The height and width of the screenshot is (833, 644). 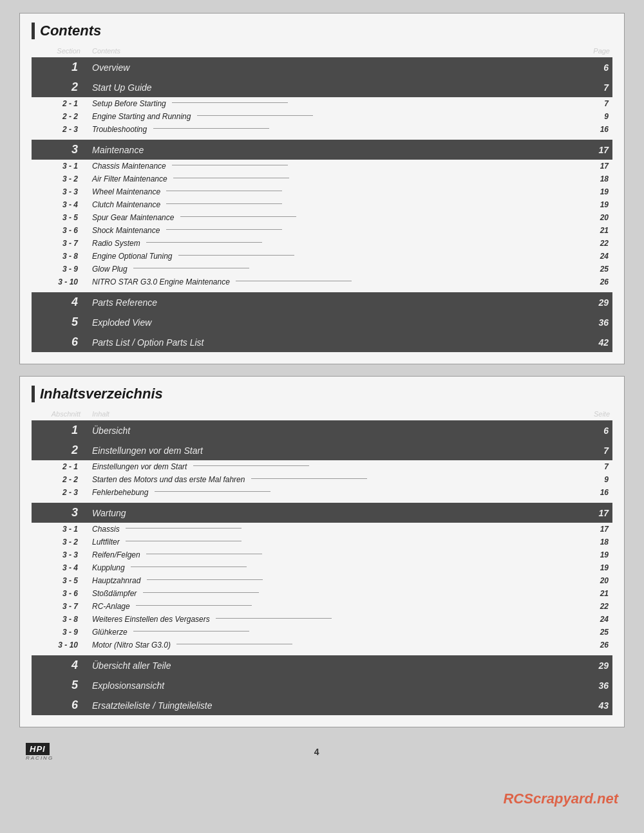 What do you see at coordinates (37, 749) in the screenshot?
I see `hpi-logo-text: HPI` at bounding box center [37, 749].